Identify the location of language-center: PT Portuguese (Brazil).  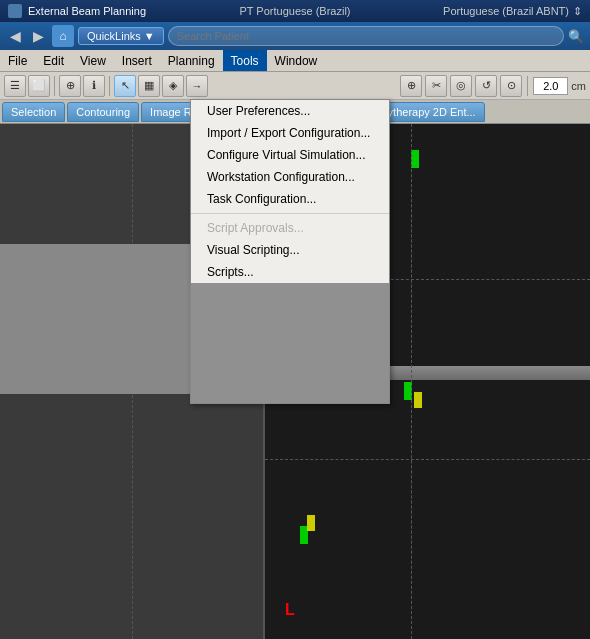
(294, 11).